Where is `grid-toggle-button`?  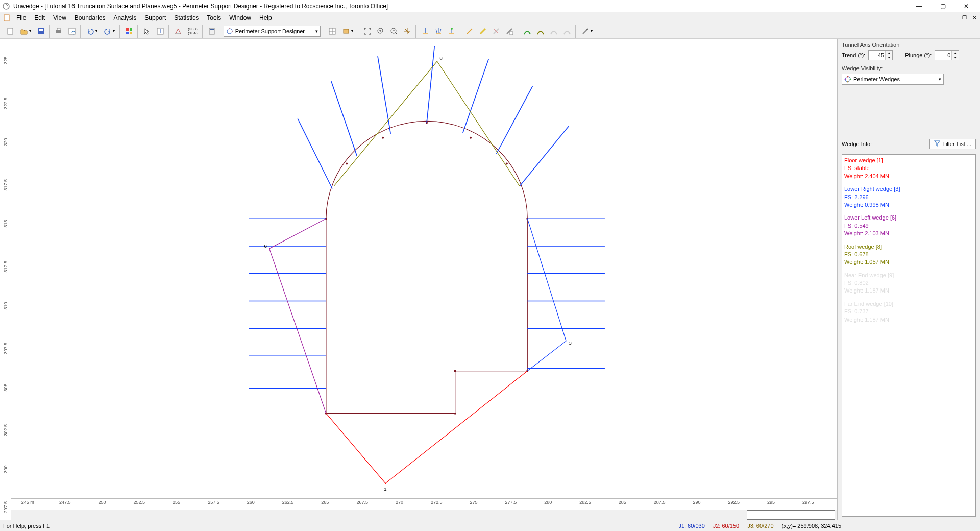
grid-toggle-button is located at coordinates (332, 31).